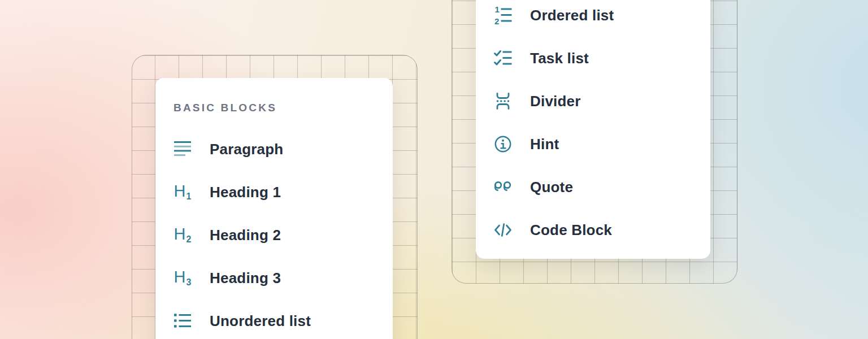 This screenshot has width=868, height=339. Describe the element at coordinates (274, 149) in the screenshot. I see `menu-item-paragraph: Paragraph` at that location.